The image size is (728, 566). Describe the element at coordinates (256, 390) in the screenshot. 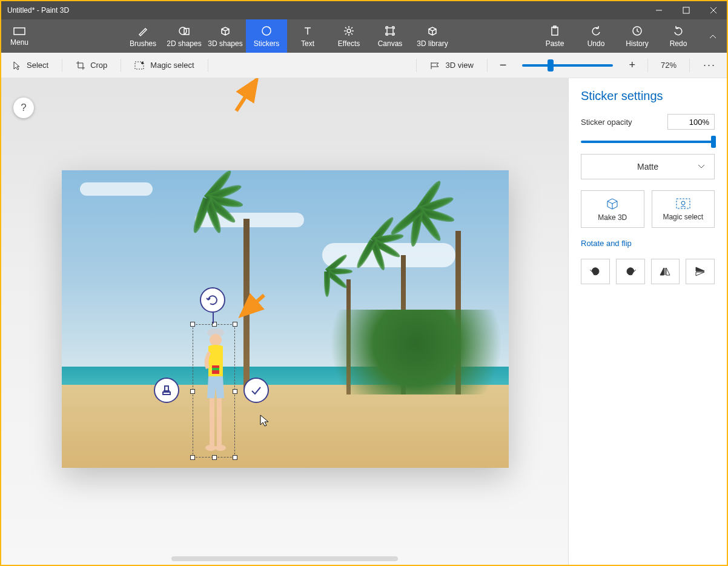

I see `commit-button` at that location.